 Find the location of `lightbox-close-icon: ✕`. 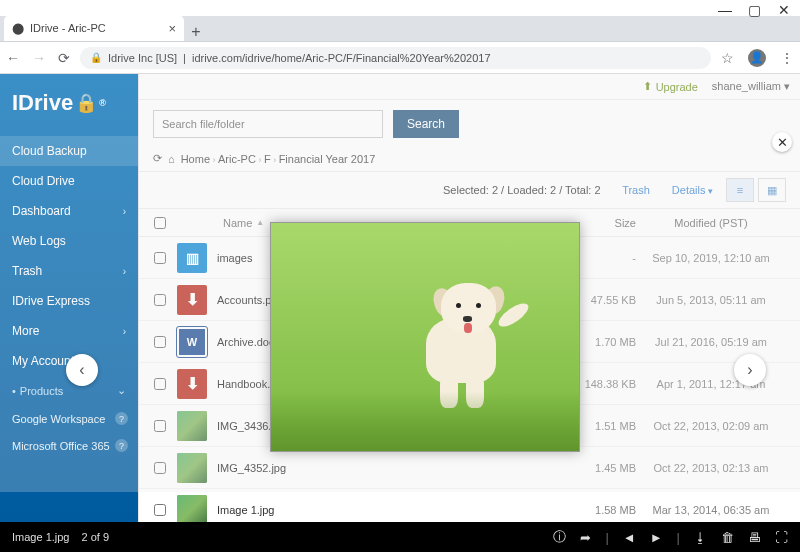

lightbox-close-icon: ✕ is located at coordinates (782, 142).